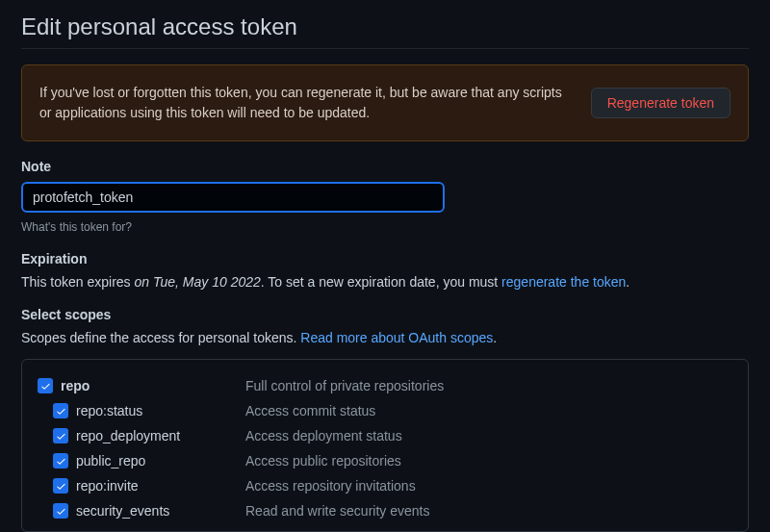 The image size is (770, 532). What do you see at coordinates (385, 25) in the screenshot?
I see `page-title: Edit personal access token` at bounding box center [385, 25].